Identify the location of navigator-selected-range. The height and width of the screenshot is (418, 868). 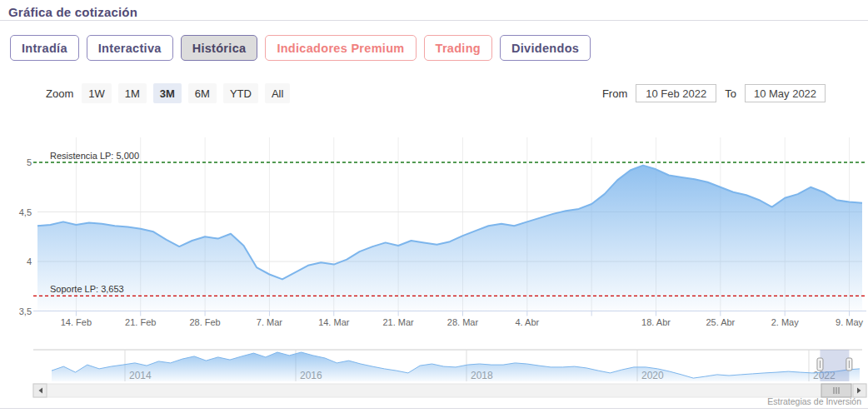
(835, 366).